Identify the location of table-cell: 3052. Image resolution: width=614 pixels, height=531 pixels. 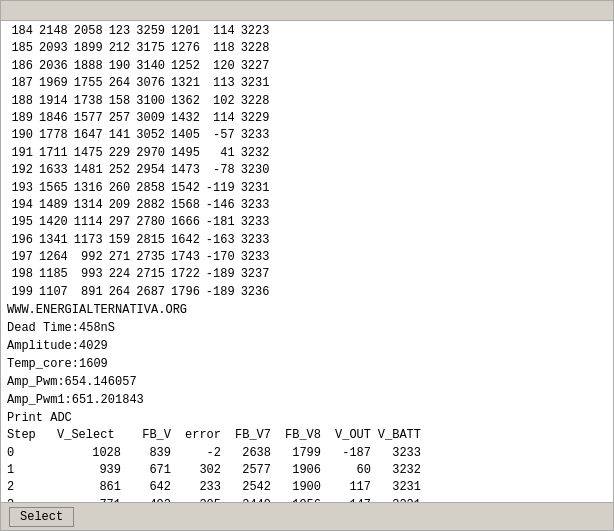
(154, 136).